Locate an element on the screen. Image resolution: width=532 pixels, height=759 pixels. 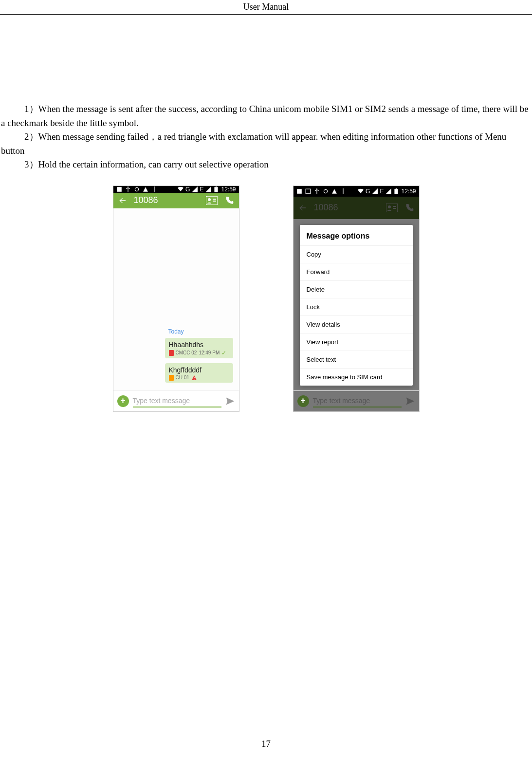
phone-screenshot-options-dialog: G E 12:59 10086 + Type text message Mess… is located at coordinates (356, 299).